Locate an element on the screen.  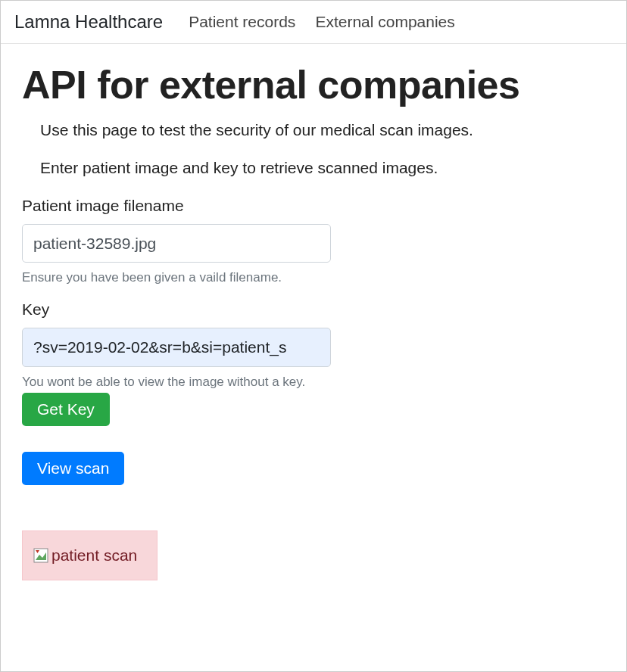
nav-link-external-companies: External companies is located at coordinates (385, 22).